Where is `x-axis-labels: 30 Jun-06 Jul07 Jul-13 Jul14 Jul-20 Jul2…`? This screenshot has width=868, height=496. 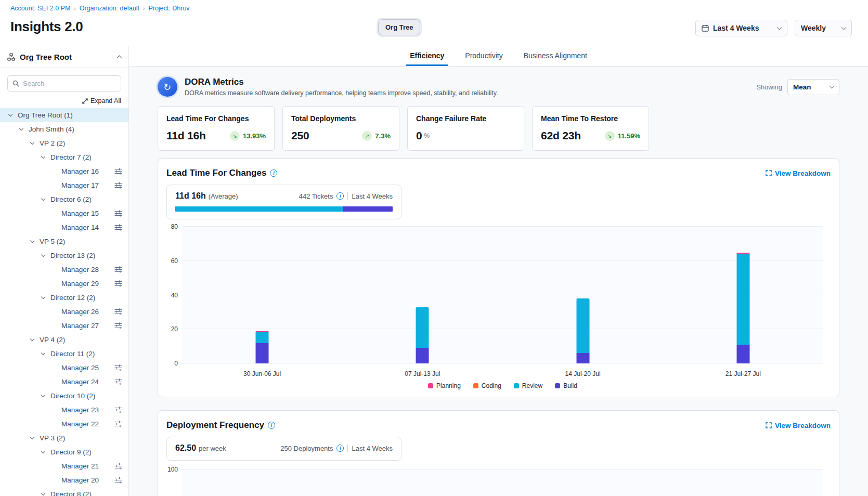 x-axis-labels: 30 Jun-06 Jul07 Jul-13 Jul14 Jul-20 Jul2… is located at coordinates (502, 372).